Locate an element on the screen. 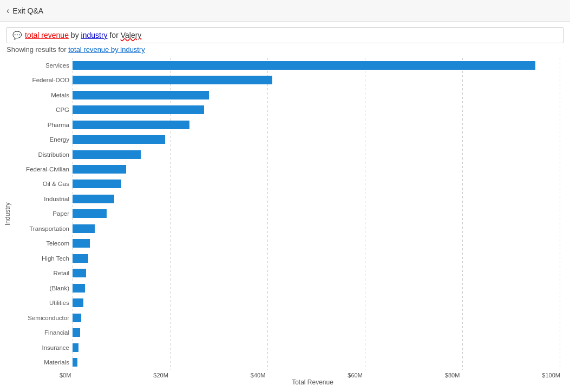 The width and height of the screenshot is (570, 392). bar-label: High Tech is located at coordinates (44, 258).